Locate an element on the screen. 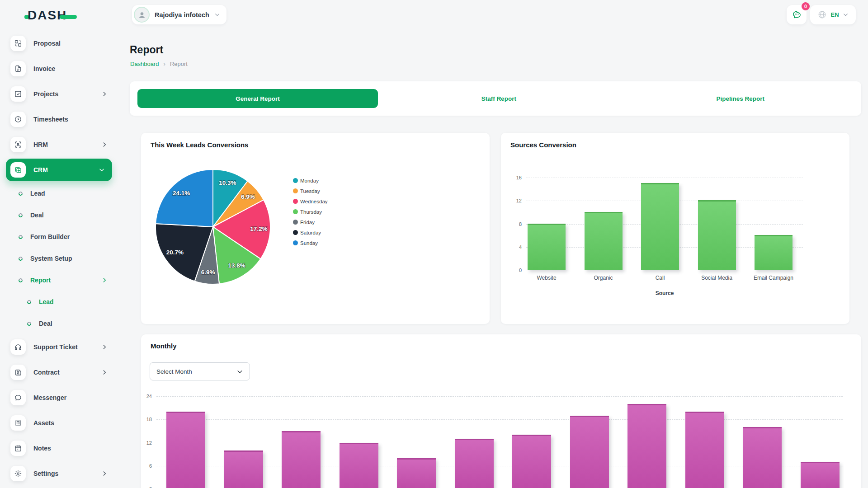  sidebar-item-label: Messenger is located at coordinates (50, 398).